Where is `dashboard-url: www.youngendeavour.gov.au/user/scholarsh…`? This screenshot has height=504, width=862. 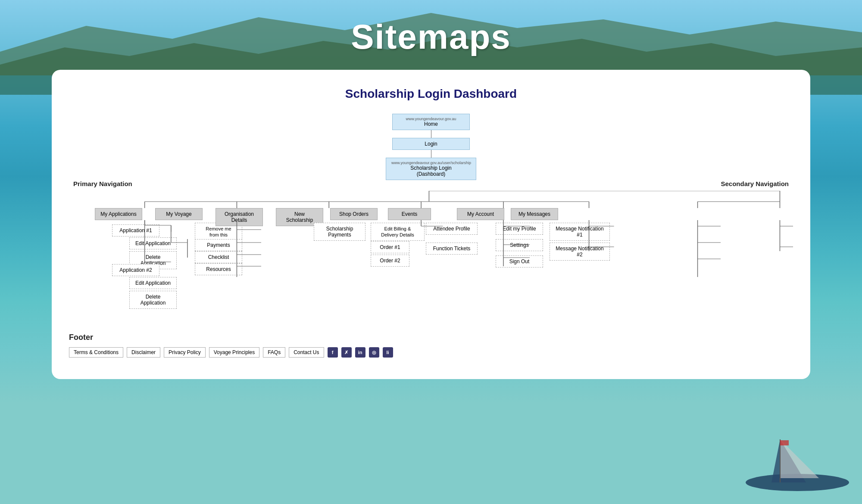
dashboard-url: www.youngendeavour.gov.au/user/scholarsh… is located at coordinates (431, 163).